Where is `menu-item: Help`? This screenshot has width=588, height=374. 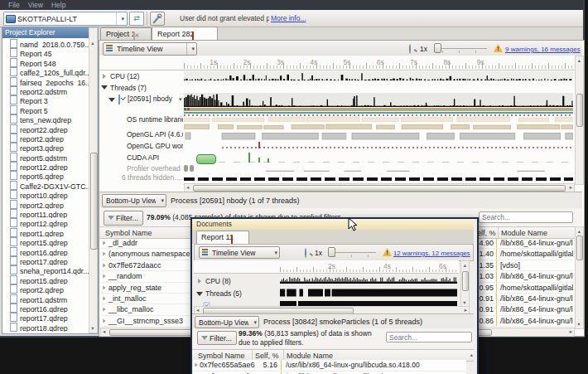
menu-item: Help is located at coordinates (58, 5).